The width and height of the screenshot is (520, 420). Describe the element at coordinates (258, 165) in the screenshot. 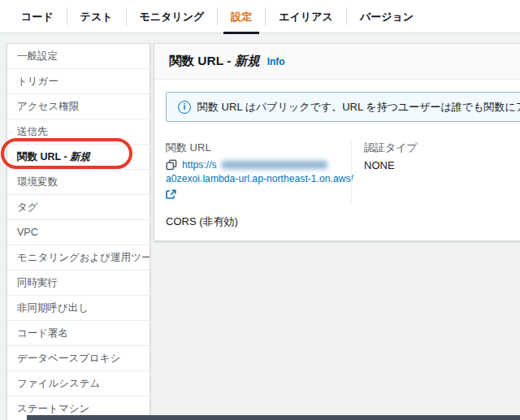

I see `function-url-line1: https://s` at that location.